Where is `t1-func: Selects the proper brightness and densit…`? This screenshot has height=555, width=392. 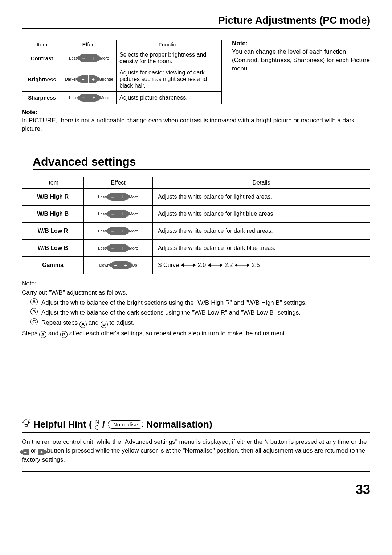 t1-func: Selects the proper brightness and densit… is located at coordinates (169, 58).